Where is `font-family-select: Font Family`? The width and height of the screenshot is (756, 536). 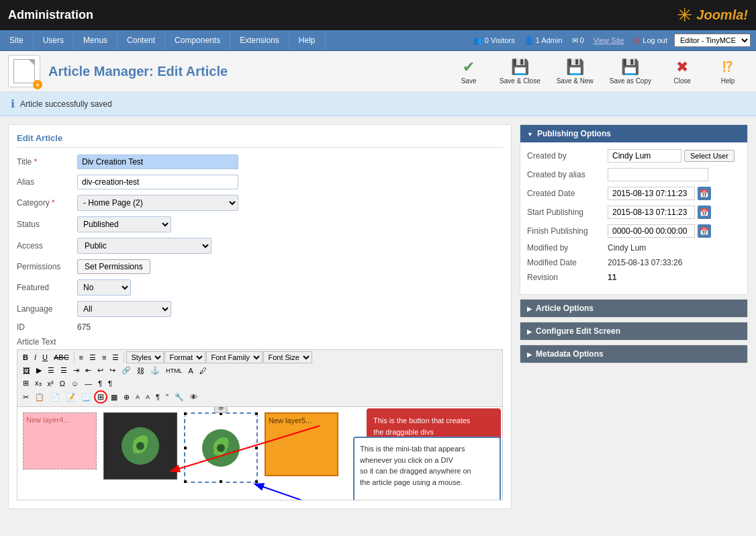
font-family-select: Font Family is located at coordinates (234, 357).